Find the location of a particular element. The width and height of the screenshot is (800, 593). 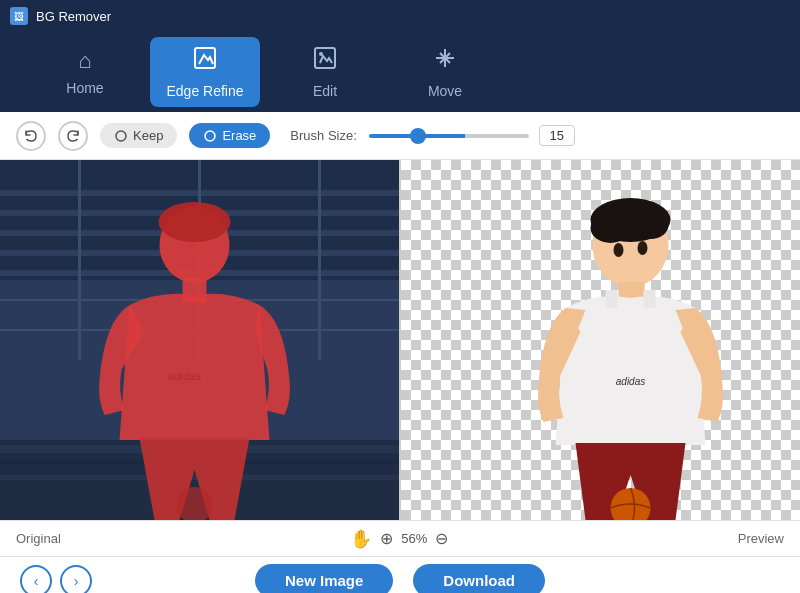

move-icon is located at coordinates (445, 61).